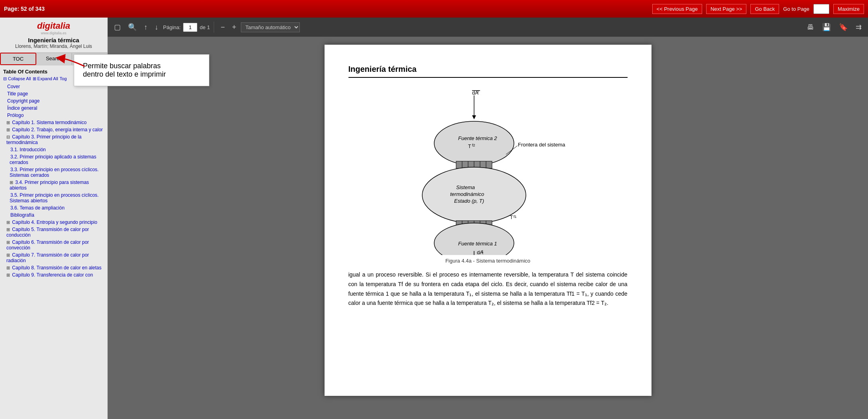  What do you see at coordinates (834, 27) in the screenshot?
I see `toolbar-right-icons: 🖶 💾 🔖 ⇉` at bounding box center [834, 27].